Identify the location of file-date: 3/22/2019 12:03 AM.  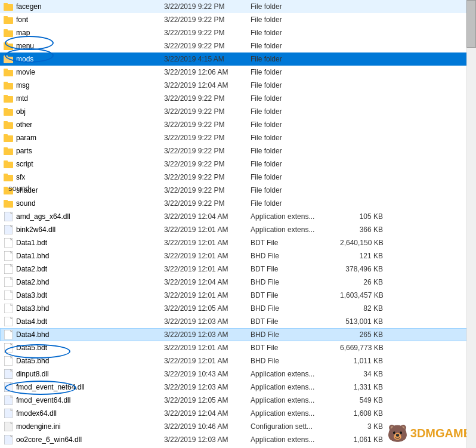
(208, 387).